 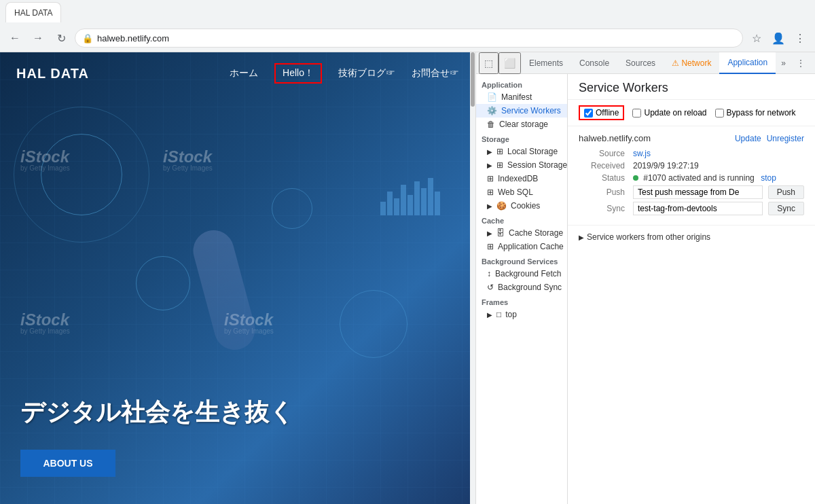 I want to click on web-sql-icon: ⊞, so click(x=490, y=192).